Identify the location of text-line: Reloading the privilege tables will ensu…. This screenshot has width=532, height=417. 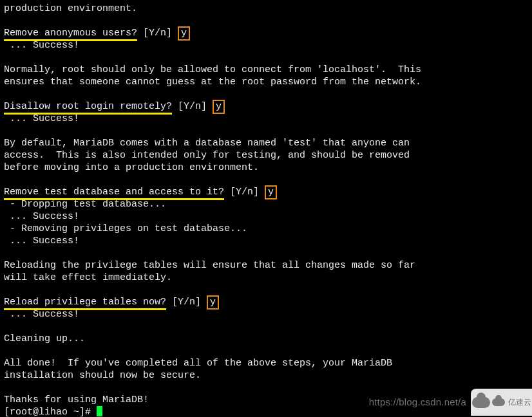
(266, 265).